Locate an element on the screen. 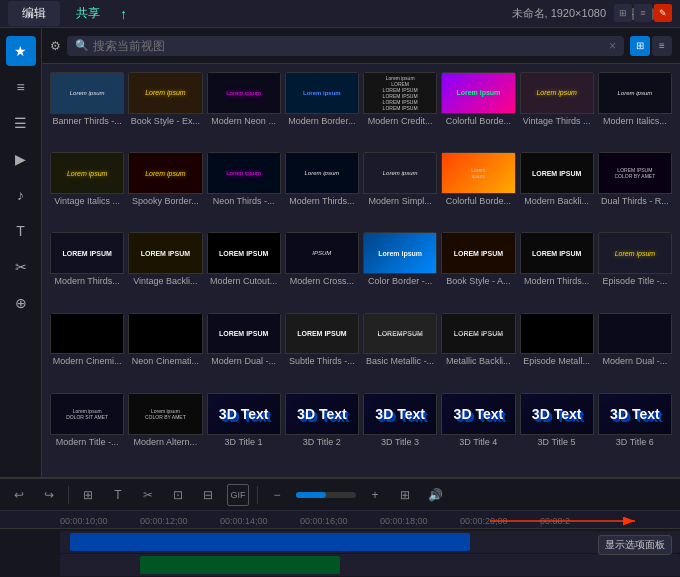  panel-icon-edit: ✎ is located at coordinates (663, 13).